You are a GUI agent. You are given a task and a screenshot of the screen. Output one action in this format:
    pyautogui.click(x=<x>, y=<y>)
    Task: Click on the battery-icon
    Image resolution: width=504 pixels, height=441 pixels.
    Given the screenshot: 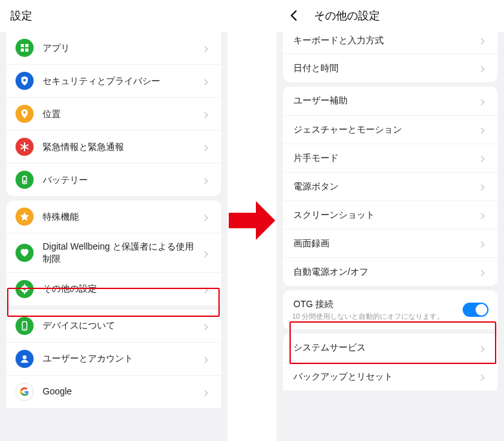 What is the action you would take?
    pyautogui.click(x=25, y=180)
    